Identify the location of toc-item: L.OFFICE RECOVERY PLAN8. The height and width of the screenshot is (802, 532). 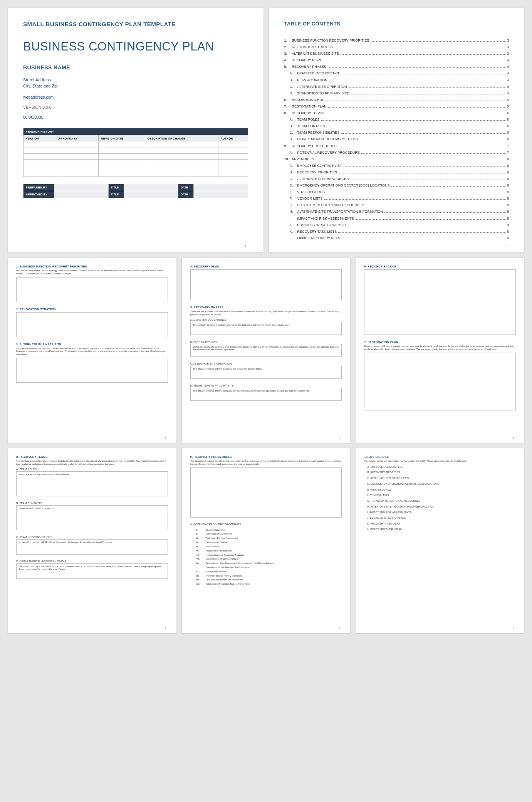
(399, 238).